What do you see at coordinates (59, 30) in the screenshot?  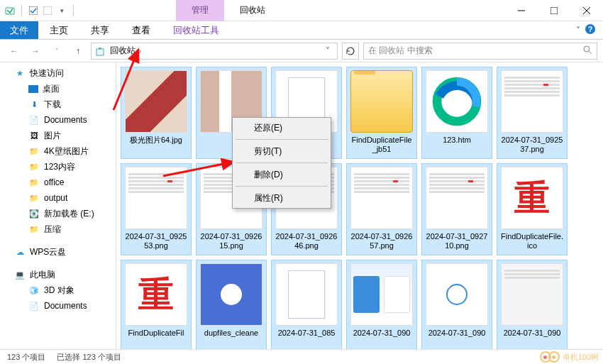 I see `ribbon-home-tab: 主页` at bounding box center [59, 30].